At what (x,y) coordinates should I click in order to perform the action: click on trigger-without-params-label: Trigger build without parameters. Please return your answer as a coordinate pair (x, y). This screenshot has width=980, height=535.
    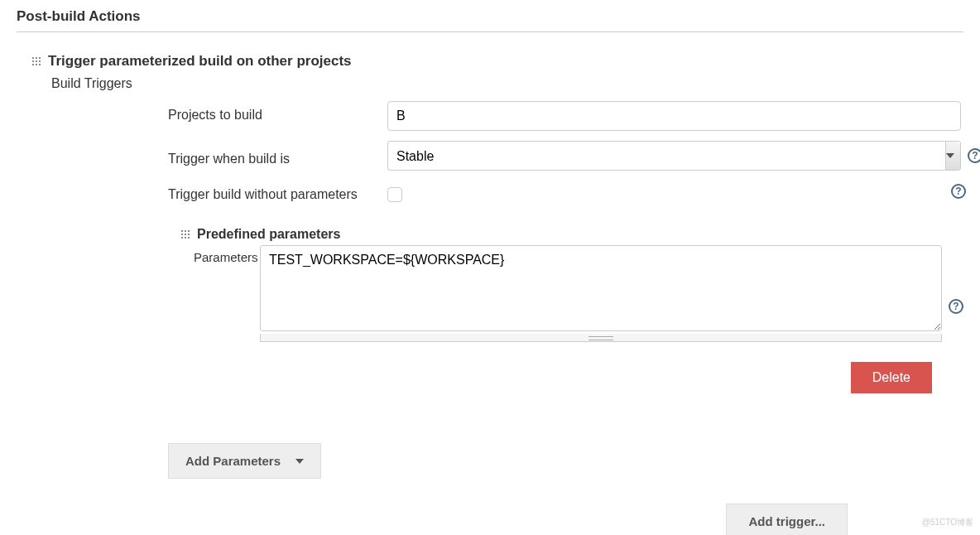
    Looking at the image, I should click on (278, 191).